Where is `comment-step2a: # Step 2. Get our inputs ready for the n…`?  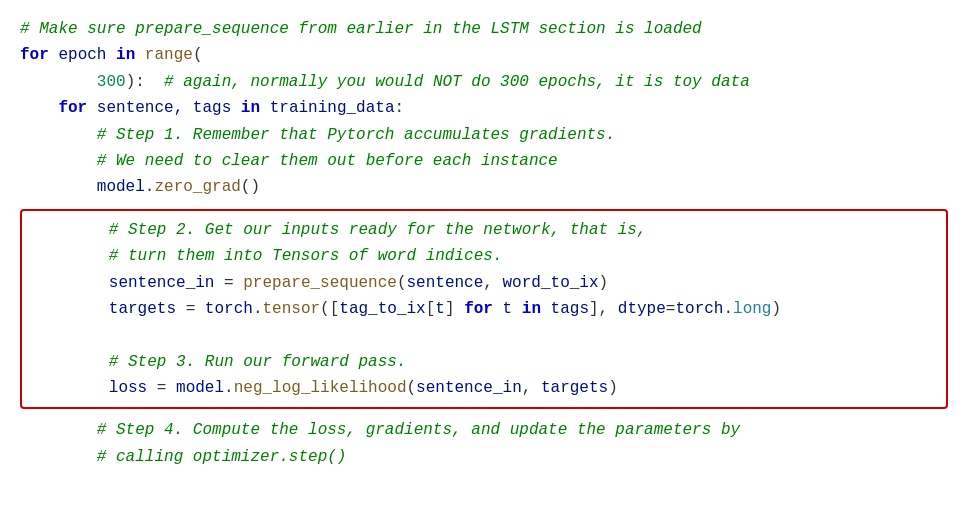
comment-step2a: # Step 2. Get our inputs ready for the n… is located at coordinates (378, 230).